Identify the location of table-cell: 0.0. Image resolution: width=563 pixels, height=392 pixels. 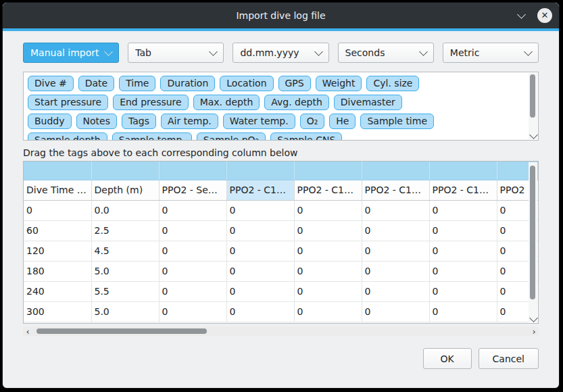
(125, 210).